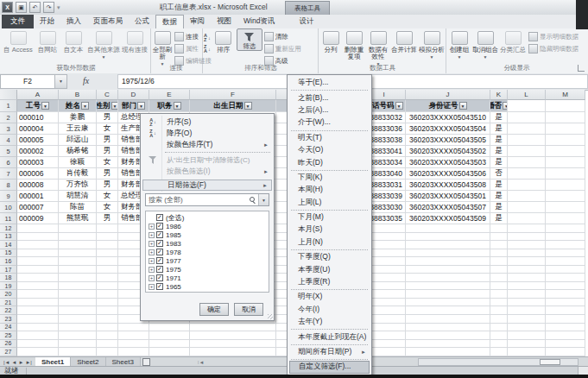 This screenshot has width=588, height=378. Describe the element at coordinates (9, 261) in the screenshot. I see `row-header-16: 16` at that location.